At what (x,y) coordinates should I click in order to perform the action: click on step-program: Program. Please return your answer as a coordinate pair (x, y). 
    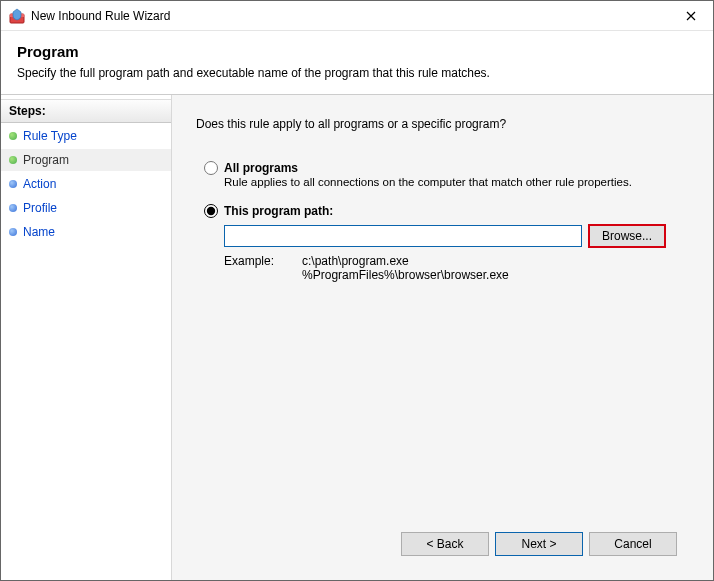
    Looking at the image, I should click on (86, 160).